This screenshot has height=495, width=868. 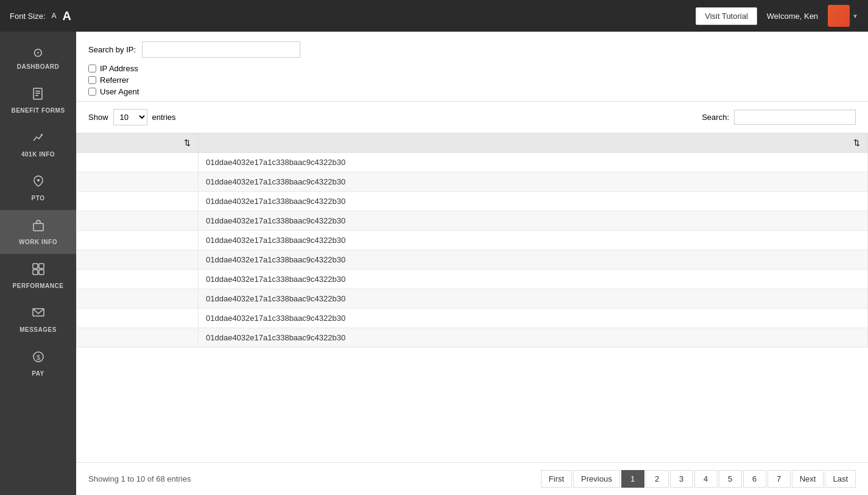 What do you see at coordinates (38, 374) in the screenshot?
I see `sidebar-label-pay: PAY` at bounding box center [38, 374].